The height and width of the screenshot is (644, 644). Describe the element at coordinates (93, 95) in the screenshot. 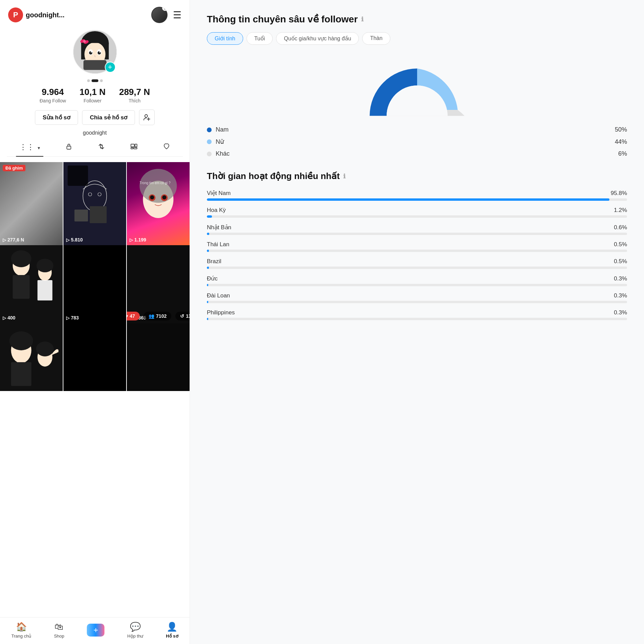

I see `stat-followers: 10,1 N Follower` at that location.